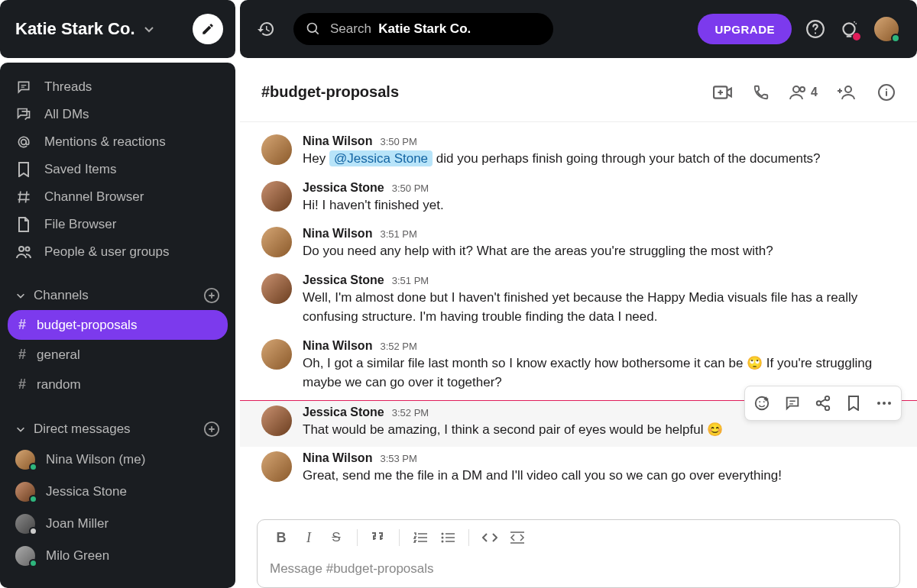 This screenshot has width=917, height=588. Describe the element at coordinates (578, 92) in the screenshot. I see `channel-header: #budget-proposals 4` at that location.